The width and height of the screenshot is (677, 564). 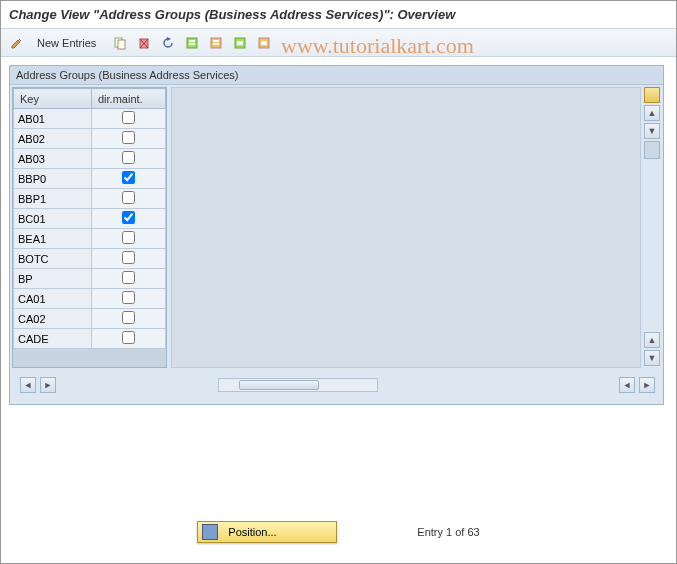 I want to click on table-row: AB01, so click(x=90, y=119).